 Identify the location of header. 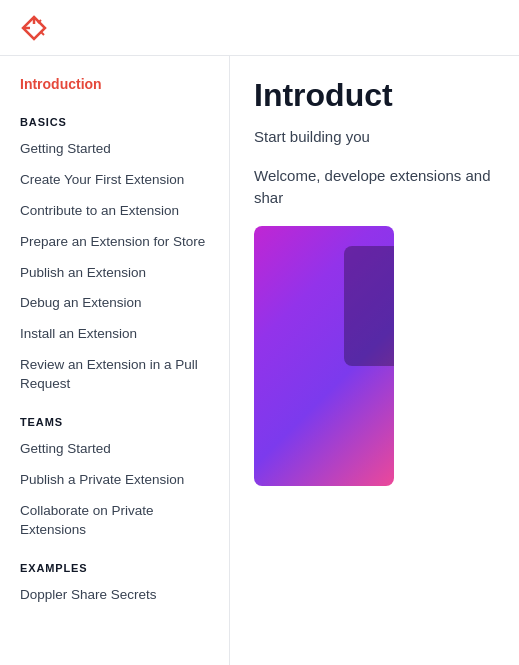
(260, 28).